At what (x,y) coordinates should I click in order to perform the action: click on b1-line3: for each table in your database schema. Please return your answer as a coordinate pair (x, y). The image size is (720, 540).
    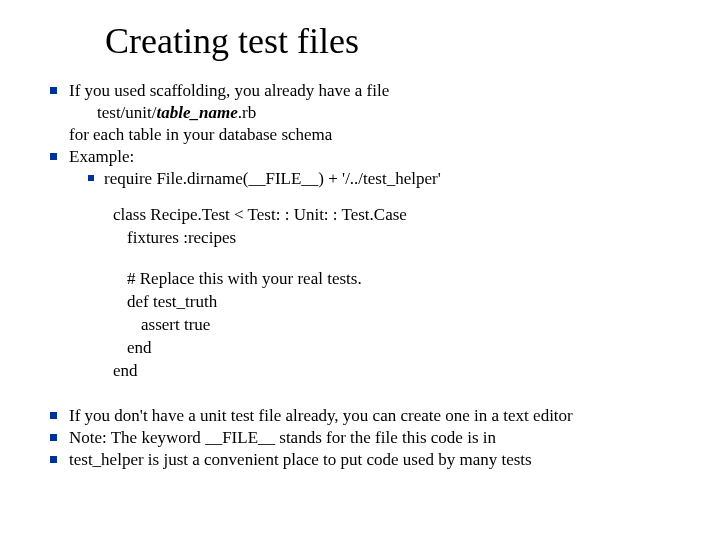
    Looking at the image, I should click on (200, 134).